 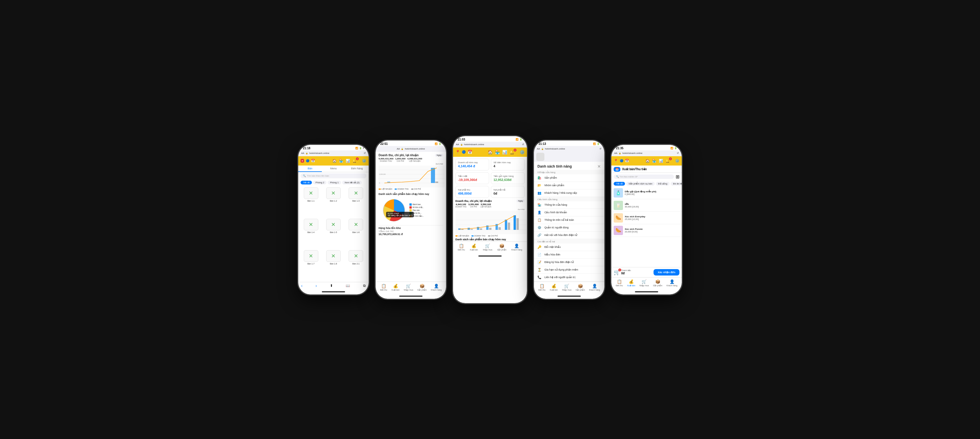 What do you see at coordinates (341, 161) in the screenshot?
I see `store-icon-1: 🏪` at bounding box center [341, 161].